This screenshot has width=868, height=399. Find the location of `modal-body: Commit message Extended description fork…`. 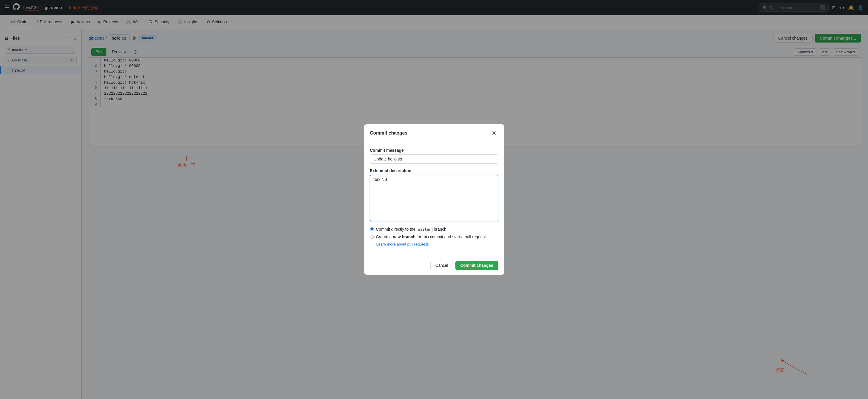

modal-body: Commit message Extended description fork… is located at coordinates (434, 199).